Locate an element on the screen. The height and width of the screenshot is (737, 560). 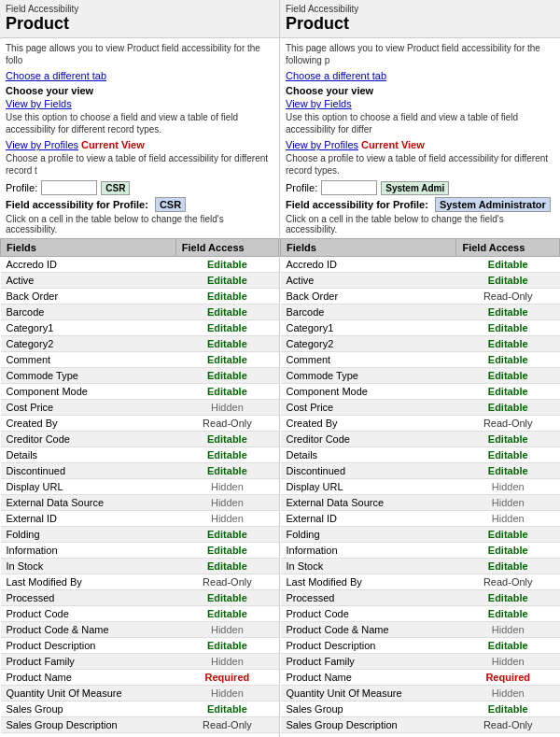
profile-select-button: System Admi is located at coordinates (414, 189).